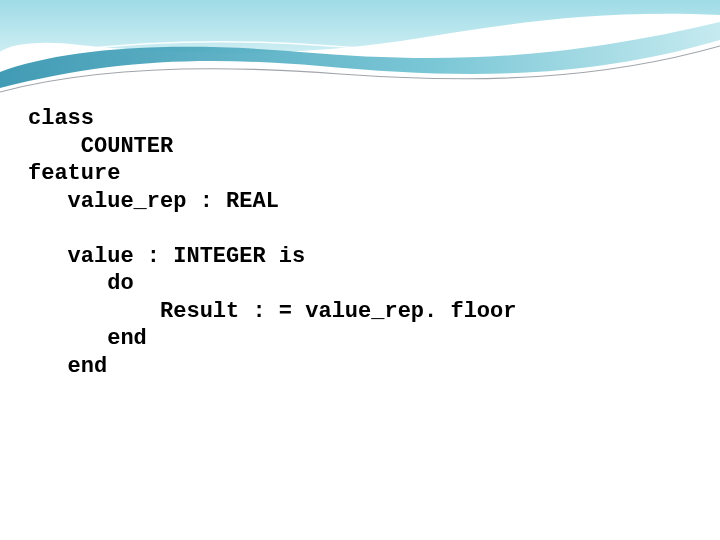 Image resolution: width=720 pixels, height=540 pixels. Describe the element at coordinates (154, 202) in the screenshot. I see `code-line: value_rep : REAL` at that location.